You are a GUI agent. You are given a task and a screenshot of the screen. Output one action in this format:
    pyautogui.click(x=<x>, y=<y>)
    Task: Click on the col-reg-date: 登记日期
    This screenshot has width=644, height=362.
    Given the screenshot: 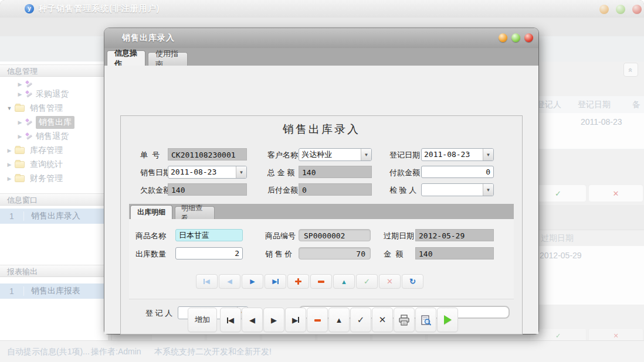 What is the action you would take?
    pyautogui.click(x=594, y=105)
    